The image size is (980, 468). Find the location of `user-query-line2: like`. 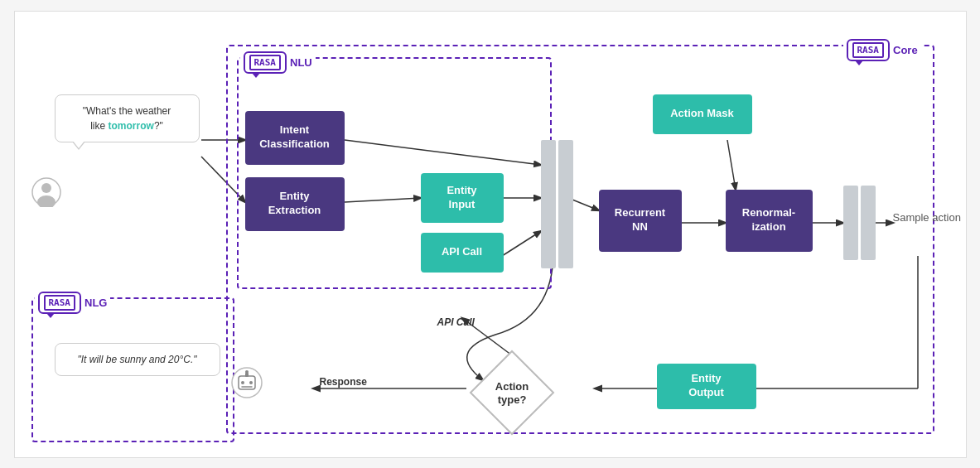

user-query-line2: like is located at coordinates (99, 126).